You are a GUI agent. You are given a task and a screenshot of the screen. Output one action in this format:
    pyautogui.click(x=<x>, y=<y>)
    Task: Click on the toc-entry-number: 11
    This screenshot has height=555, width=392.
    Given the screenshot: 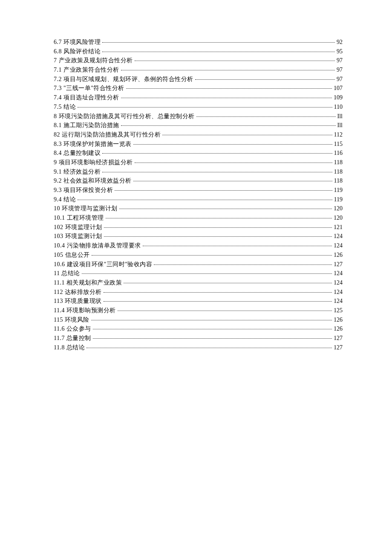 What is the action you would take?
    pyautogui.click(x=57, y=273)
    